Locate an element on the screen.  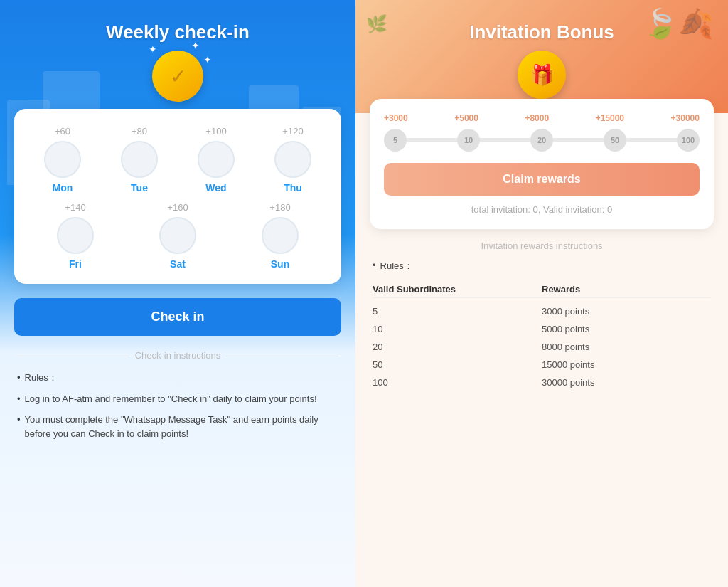
sparkle-1: ✦ is located at coordinates (153, 49).